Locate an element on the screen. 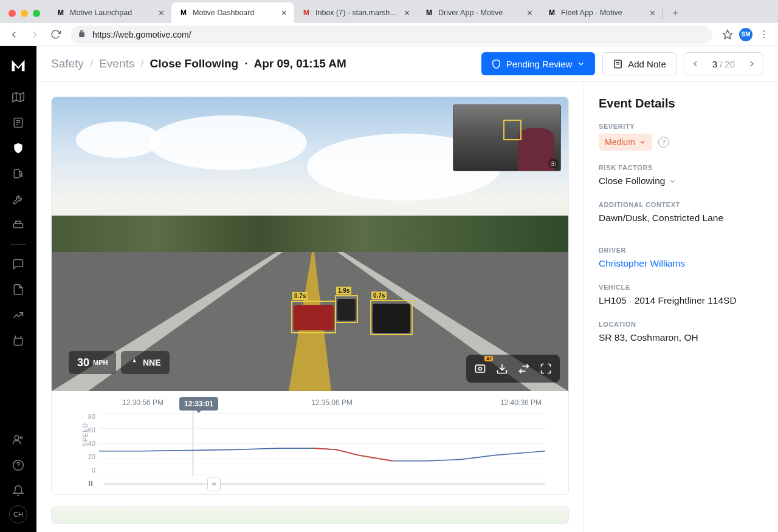  nav-help-icon is located at coordinates (18, 465).